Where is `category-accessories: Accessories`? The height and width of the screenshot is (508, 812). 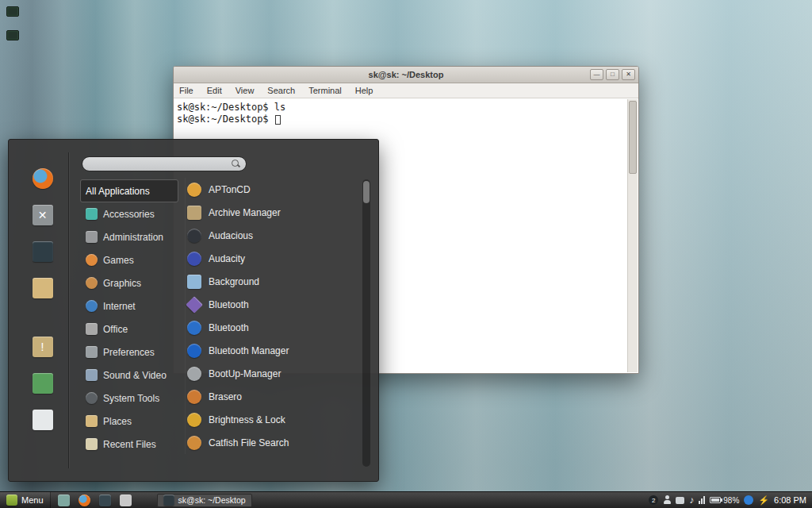 category-accessories: Accessories is located at coordinates (129, 214).